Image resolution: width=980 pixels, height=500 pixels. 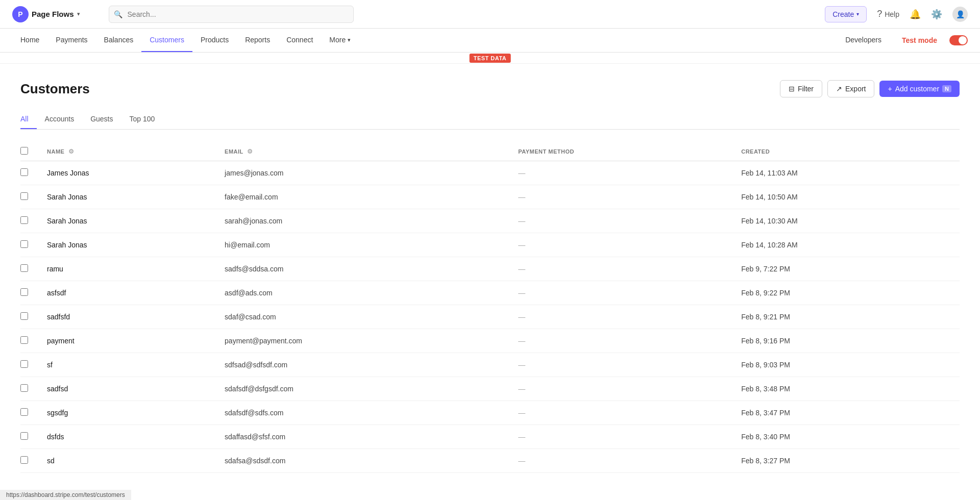 What do you see at coordinates (490, 461) in the screenshot?
I see `table-row: sd sdafsa@sdsdf.com — Feb 8, 3:27 PM` at bounding box center [490, 461].